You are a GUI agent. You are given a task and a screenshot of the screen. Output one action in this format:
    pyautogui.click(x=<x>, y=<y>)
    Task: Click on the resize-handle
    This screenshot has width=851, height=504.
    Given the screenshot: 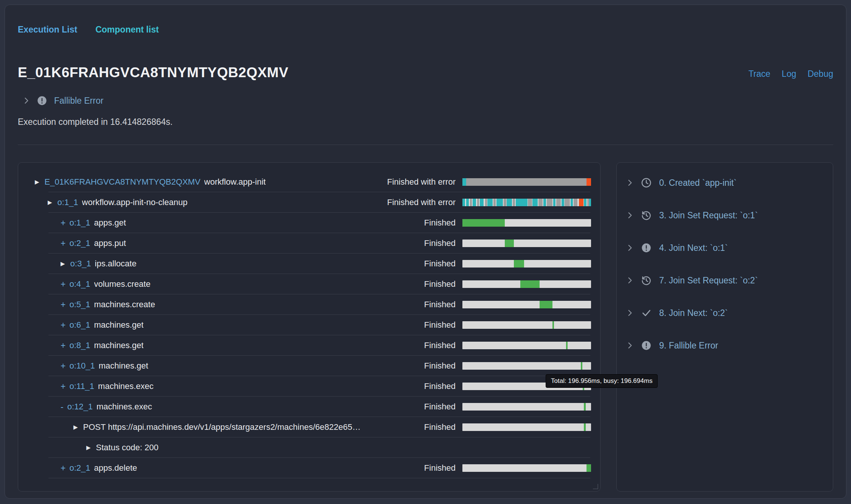 What is the action you would take?
    pyautogui.click(x=596, y=487)
    